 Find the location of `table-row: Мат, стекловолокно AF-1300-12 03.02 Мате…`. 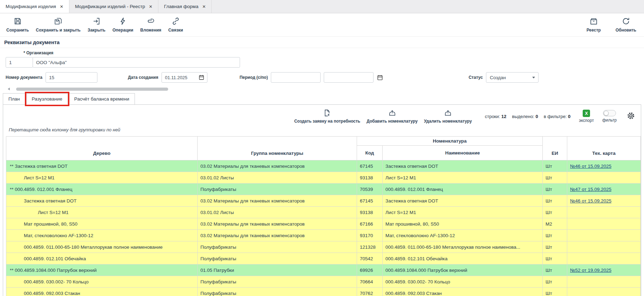

table-row: Мат, стекловолокно AF-1300-12 03.02 Мате… is located at coordinates (324, 235).